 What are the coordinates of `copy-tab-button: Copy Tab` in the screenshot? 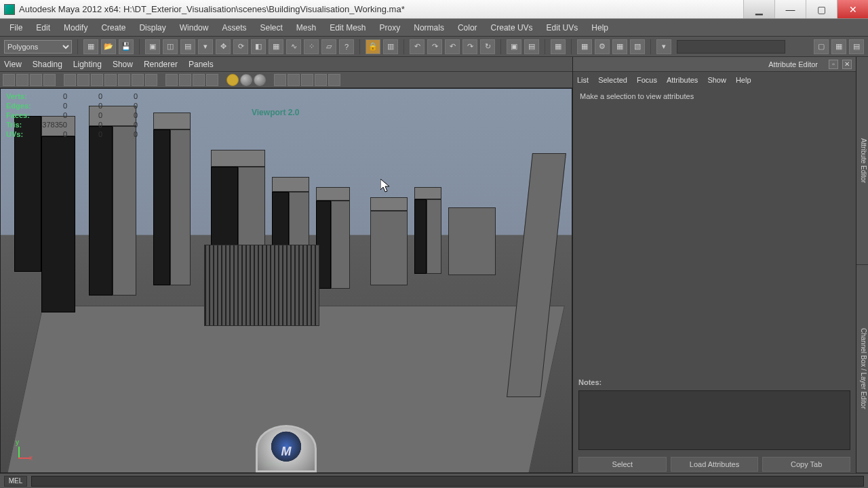 It's located at (806, 464).